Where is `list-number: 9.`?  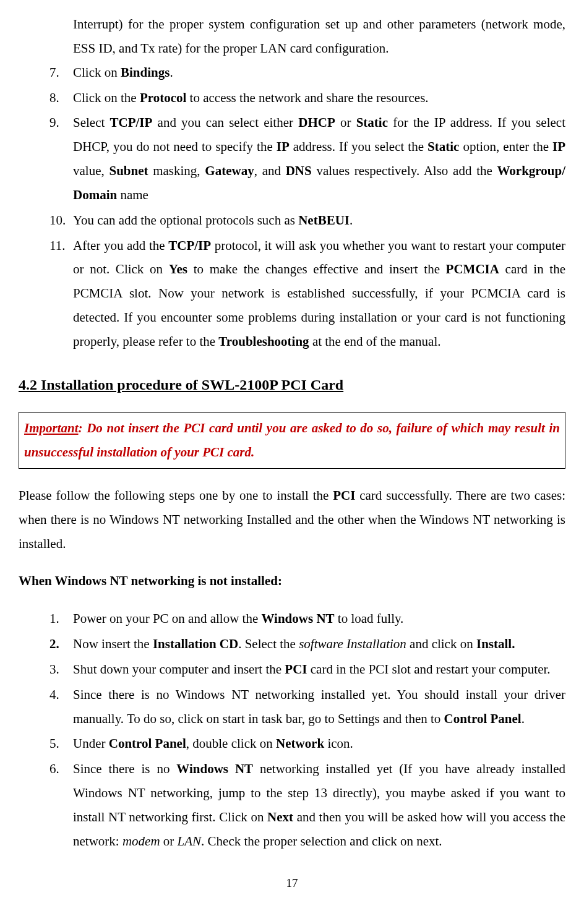 list-number: 9. is located at coordinates (61, 158).